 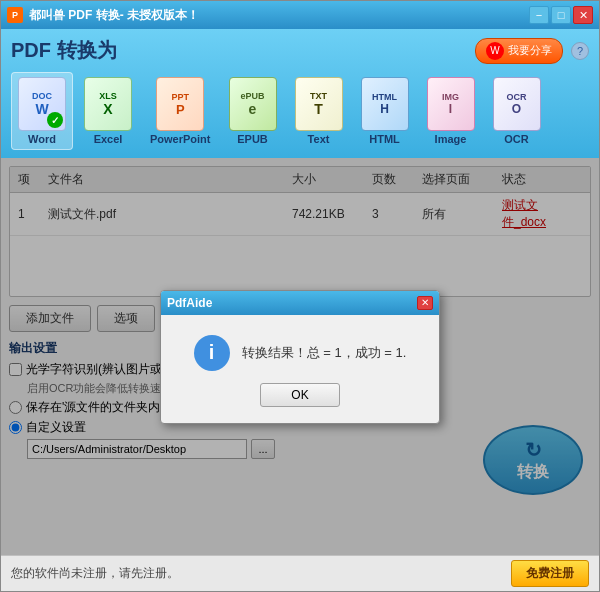 What do you see at coordinates (108, 109) in the screenshot?
I see `excel-icon-inner: X` at bounding box center [108, 109].